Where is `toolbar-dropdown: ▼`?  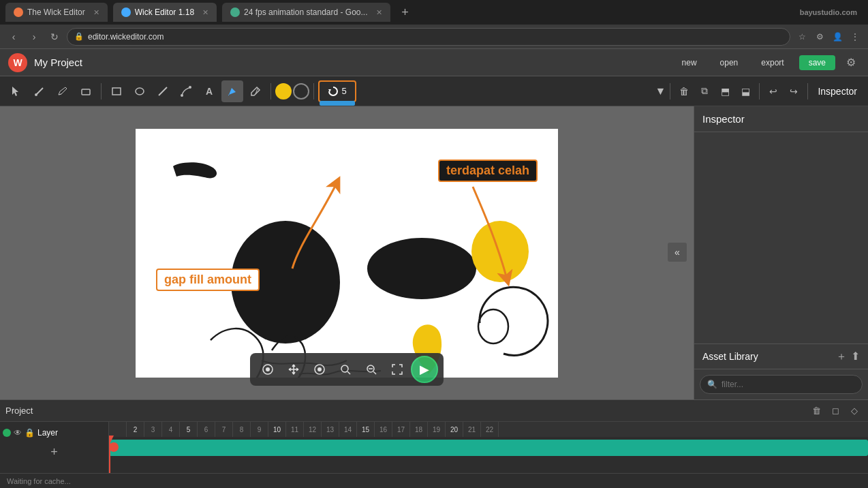 toolbar-dropdown: ▼ is located at coordinates (661, 91).